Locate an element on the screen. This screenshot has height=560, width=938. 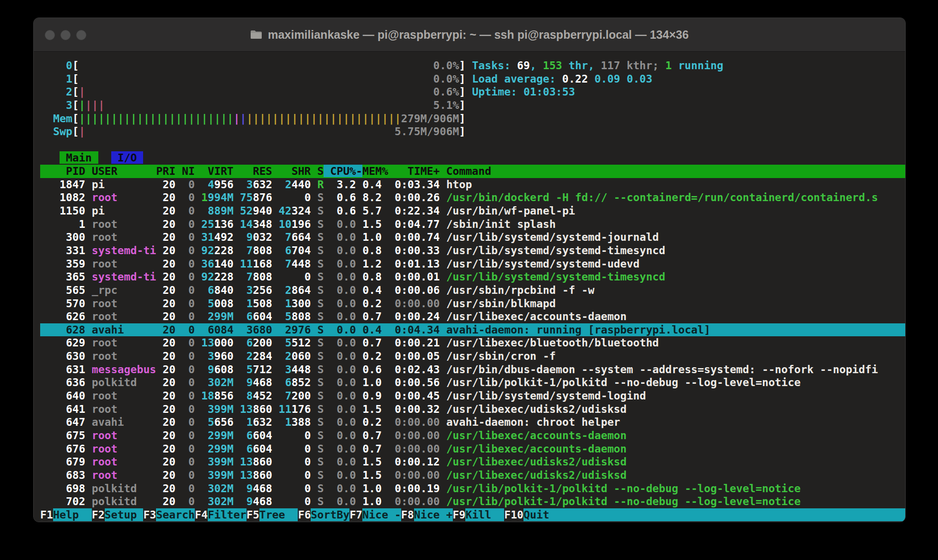
uptime: 01:03:53 is located at coordinates (549, 91).